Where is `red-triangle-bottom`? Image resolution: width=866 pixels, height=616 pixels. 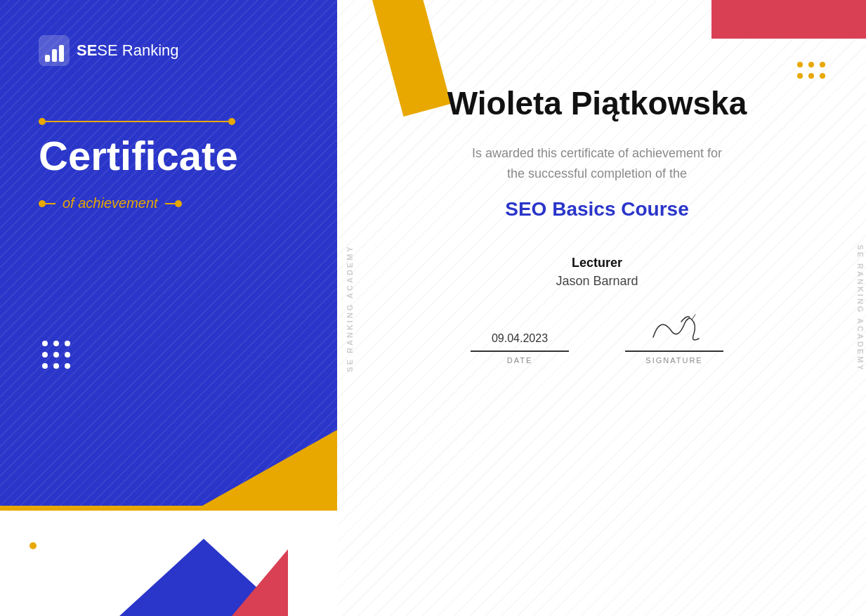 red-triangle-bottom is located at coordinates (260, 583).